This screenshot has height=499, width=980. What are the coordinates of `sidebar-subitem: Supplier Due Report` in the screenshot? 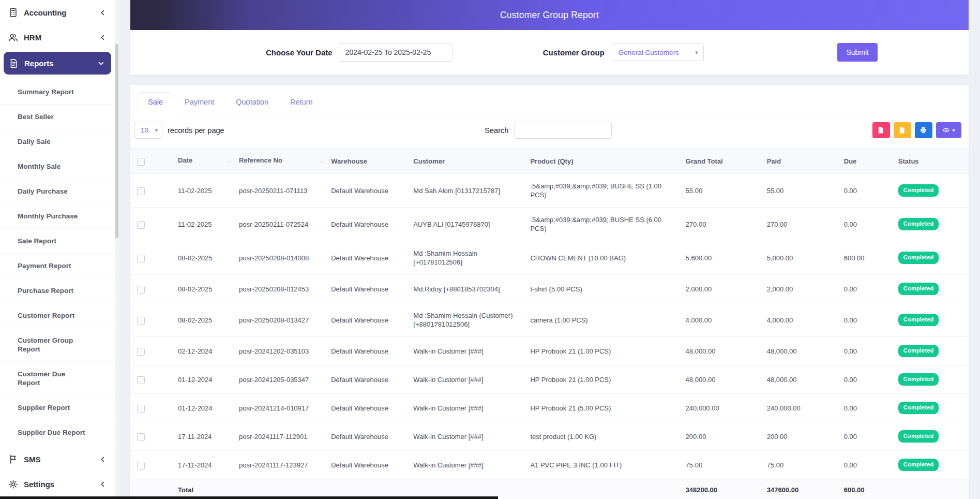 It's located at (57, 433).